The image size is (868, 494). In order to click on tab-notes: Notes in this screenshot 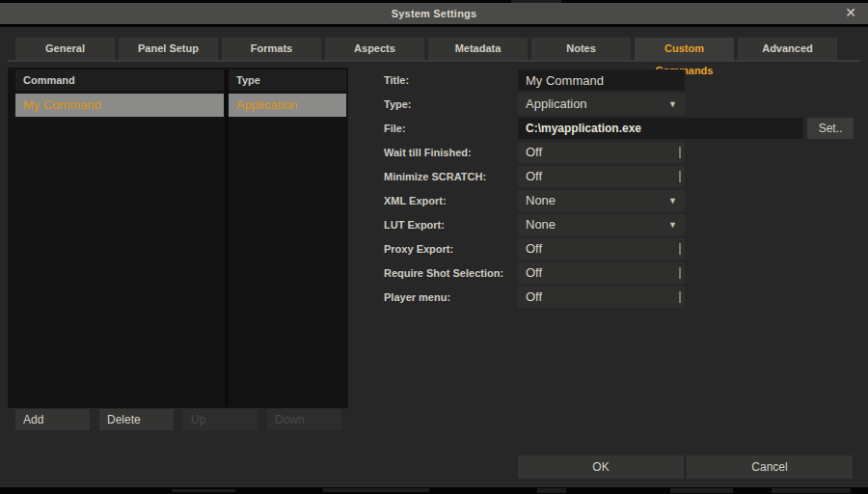, I will do `click(581, 48)`.